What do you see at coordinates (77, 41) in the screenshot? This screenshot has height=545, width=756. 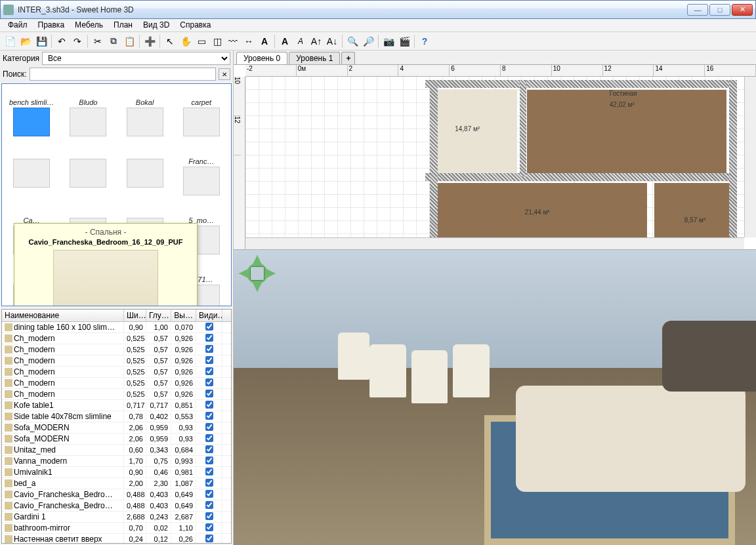 I see `redo-icon: ↷` at bounding box center [77, 41].